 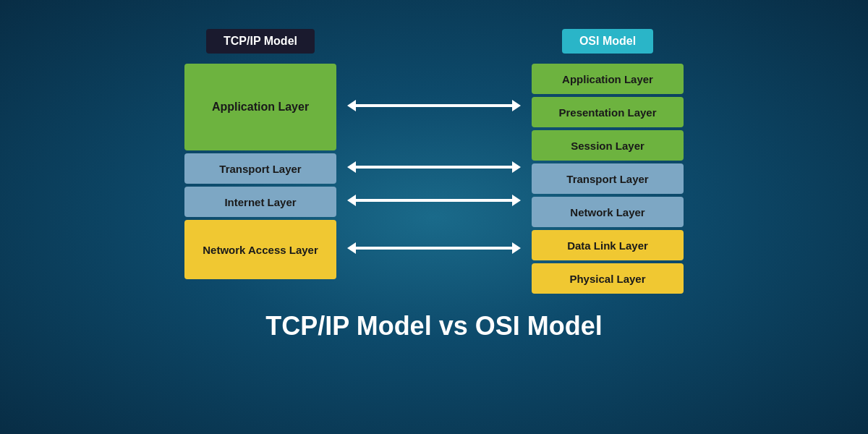 I want to click on tcpip-column: TCP/IP Model Application Layer Transport…, so click(x=260, y=154).